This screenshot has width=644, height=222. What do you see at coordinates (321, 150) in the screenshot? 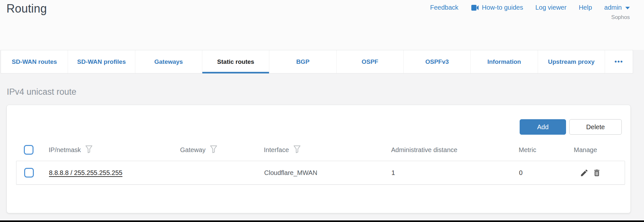
I see `table-header-row: IP/netmask Gateway Interface Administrat…` at bounding box center [321, 150].